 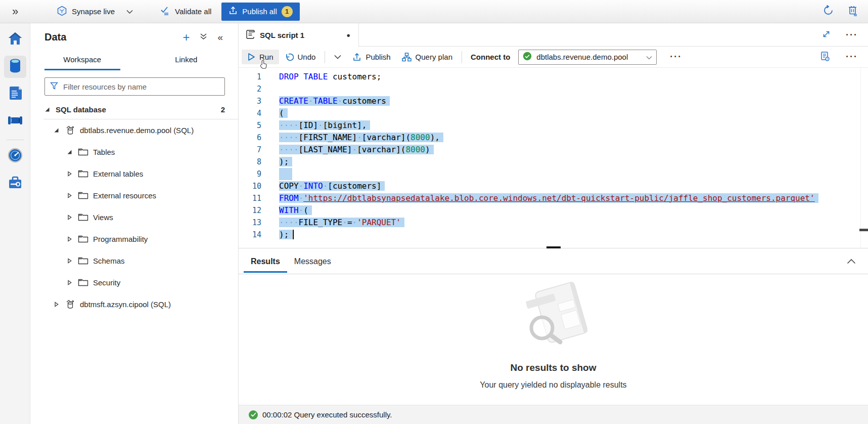 What do you see at coordinates (15, 121) in the screenshot?
I see `rail-item-integrate` at bounding box center [15, 121].